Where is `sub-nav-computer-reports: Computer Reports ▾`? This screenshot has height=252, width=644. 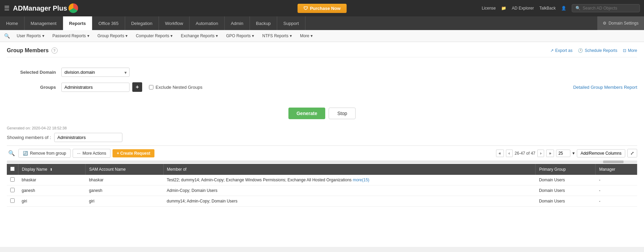
sub-nav-computer-reports: Computer Reports ▾ is located at coordinates (154, 36).